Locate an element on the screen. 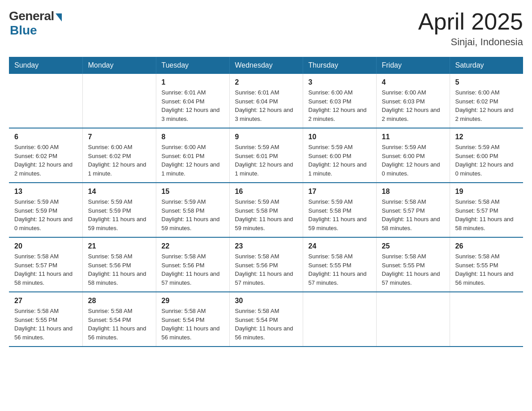 Image resolution: width=532 pixels, height=411 pixels. calendar-day-cell: 12Sunrise: 5:59 AM Sunset: 6:00 PM Dayli… is located at coordinates (486, 155).